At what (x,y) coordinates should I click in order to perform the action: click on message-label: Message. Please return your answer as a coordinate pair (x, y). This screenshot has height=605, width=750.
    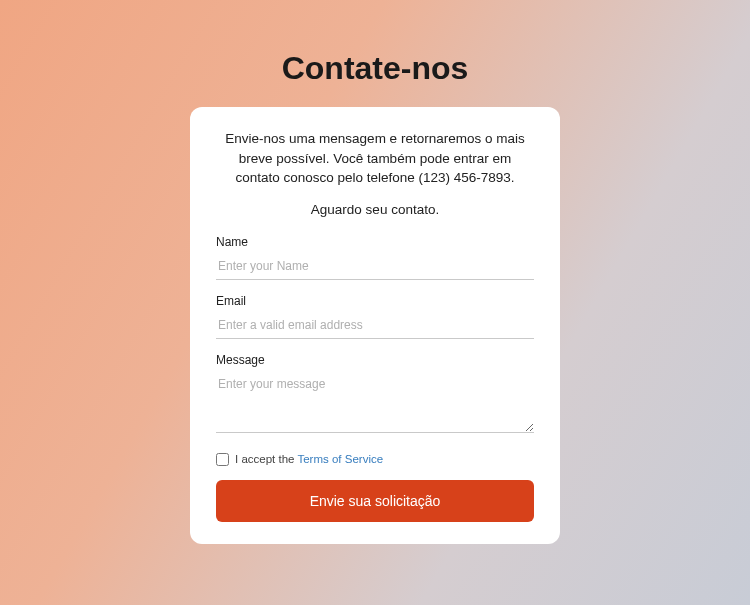
    Looking at the image, I should click on (375, 360).